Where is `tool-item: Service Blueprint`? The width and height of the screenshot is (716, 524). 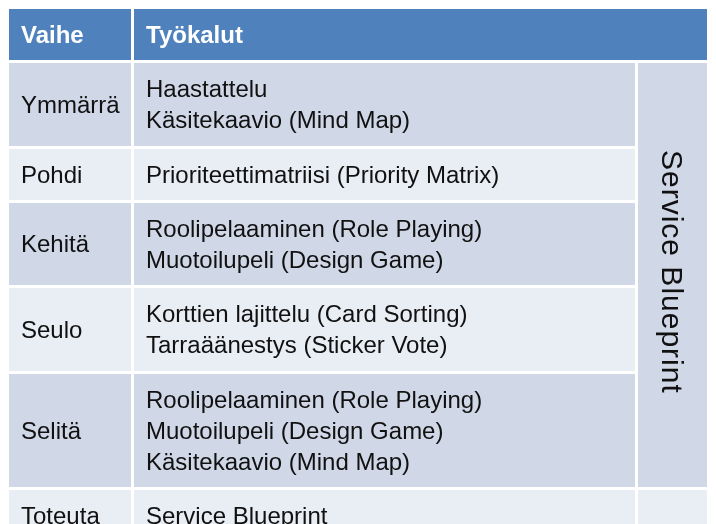 tool-item: Service Blueprint is located at coordinates (384, 512).